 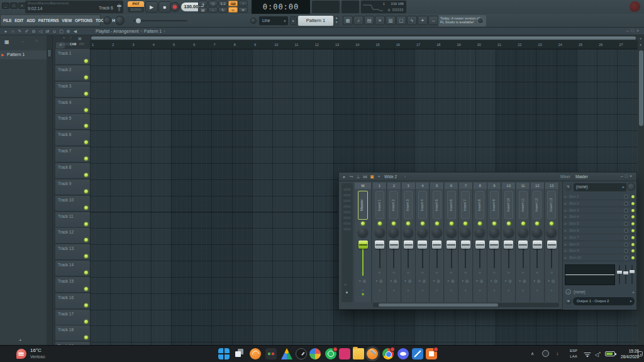 I want to click on audio-wave-icon: ≈, so click(x=64, y=38).